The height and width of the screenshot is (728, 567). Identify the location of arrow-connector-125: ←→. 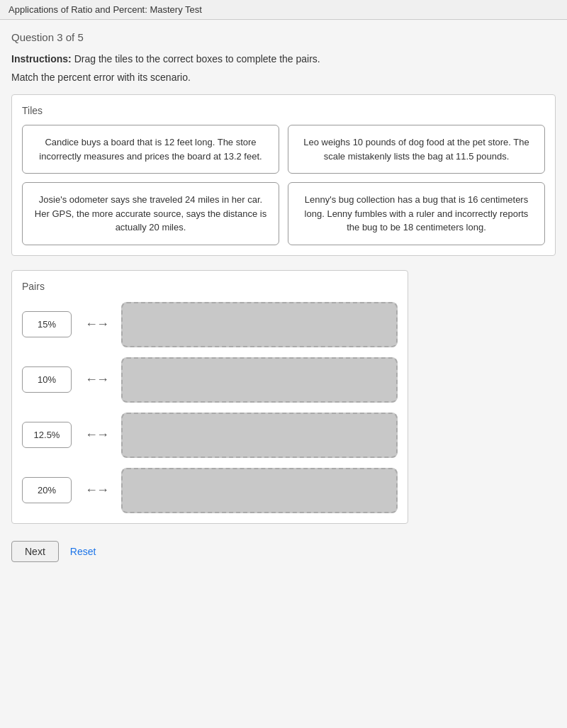
(96, 435).